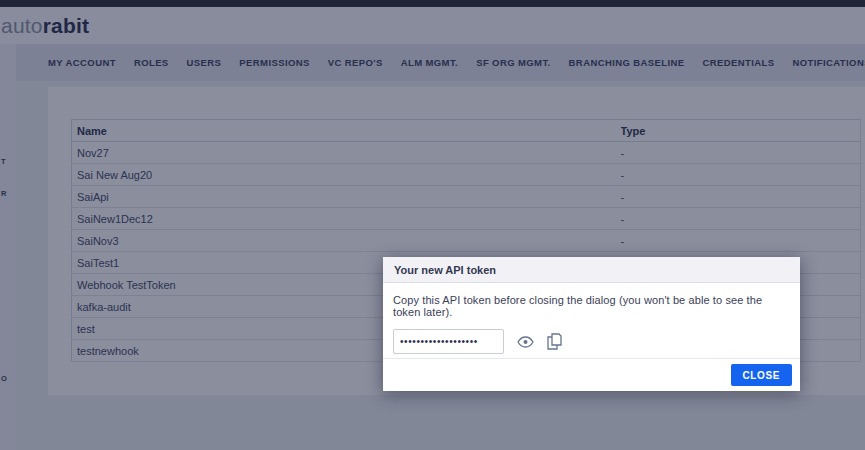 Image resolution: width=865 pixels, height=450 pixels. What do you see at coordinates (592, 324) in the screenshot?
I see `api-token-modal: Your new API token Copy this API token b…` at bounding box center [592, 324].